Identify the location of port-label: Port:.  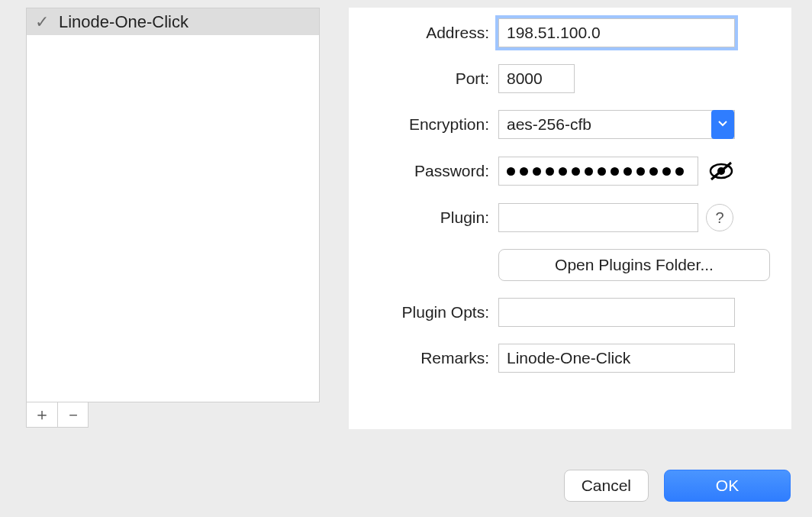
(430, 79).